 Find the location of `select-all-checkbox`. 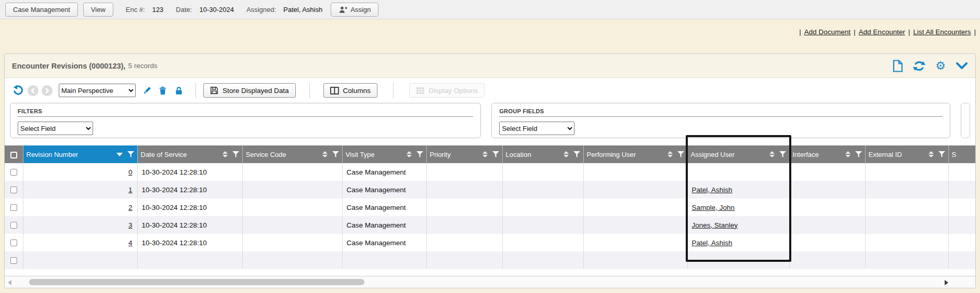

select-all-checkbox is located at coordinates (14, 154).